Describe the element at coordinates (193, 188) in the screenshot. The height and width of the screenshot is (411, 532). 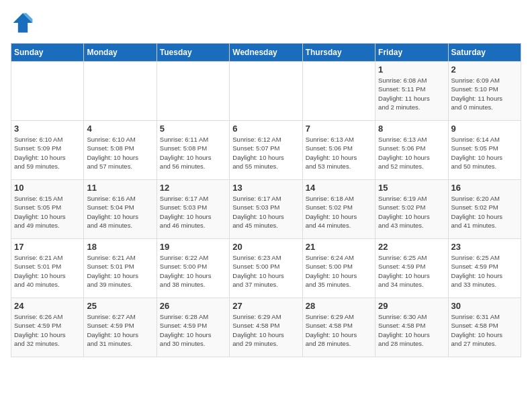
I see `day-number: 12` at that location.